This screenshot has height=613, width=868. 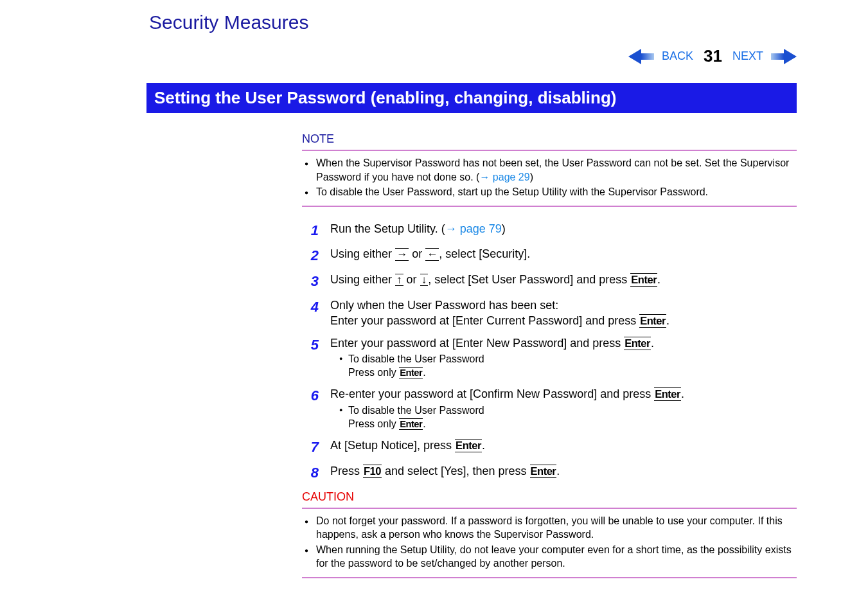 What do you see at coordinates (549, 231) in the screenshot?
I see `step: 1 Run the Setup Utility. (→ page 79)` at bounding box center [549, 231].